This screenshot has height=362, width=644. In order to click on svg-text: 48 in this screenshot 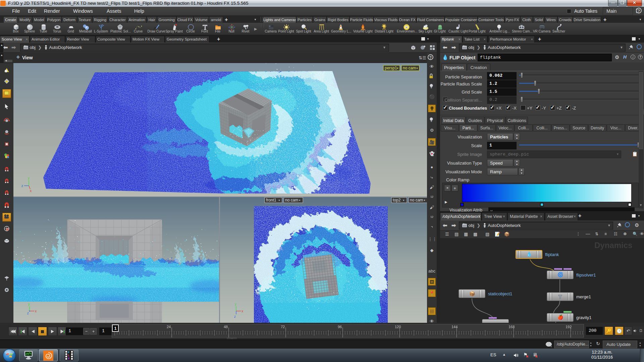, I will do `click(226, 327)`.